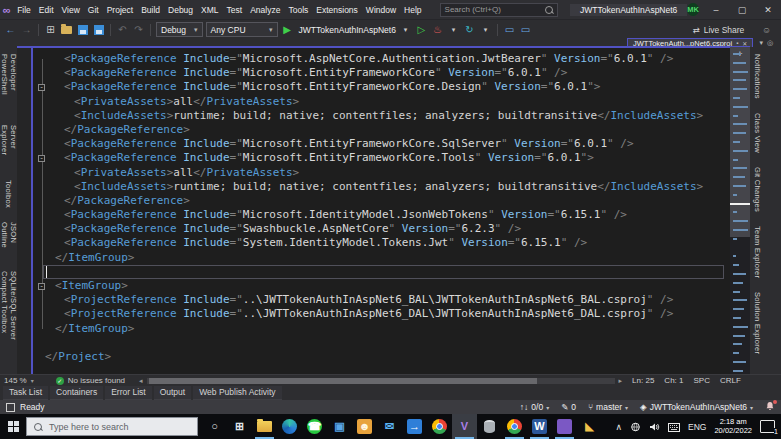 Image resolution: width=781 pixels, height=439 pixels. I want to click on taskbar-item-app-yellow: ◣, so click(590, 426).